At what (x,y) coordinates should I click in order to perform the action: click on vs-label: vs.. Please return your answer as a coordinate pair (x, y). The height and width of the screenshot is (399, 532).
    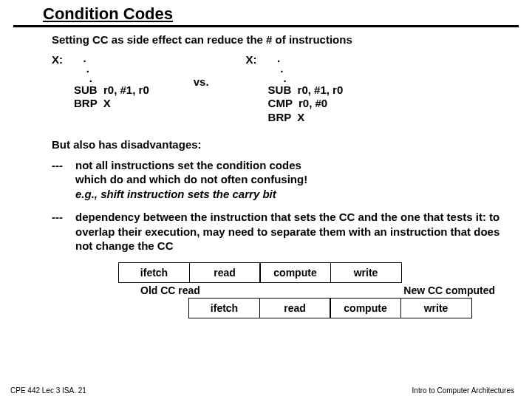
    Looking at the image, I should click on (201, 81).